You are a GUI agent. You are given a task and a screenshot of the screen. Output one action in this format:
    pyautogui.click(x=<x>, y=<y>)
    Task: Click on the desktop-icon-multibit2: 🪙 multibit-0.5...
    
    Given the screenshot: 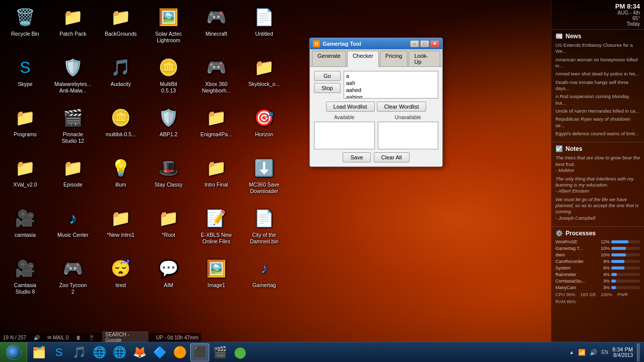 What is the action you would take?
    pyautogui.click(x=121, y=128)
    